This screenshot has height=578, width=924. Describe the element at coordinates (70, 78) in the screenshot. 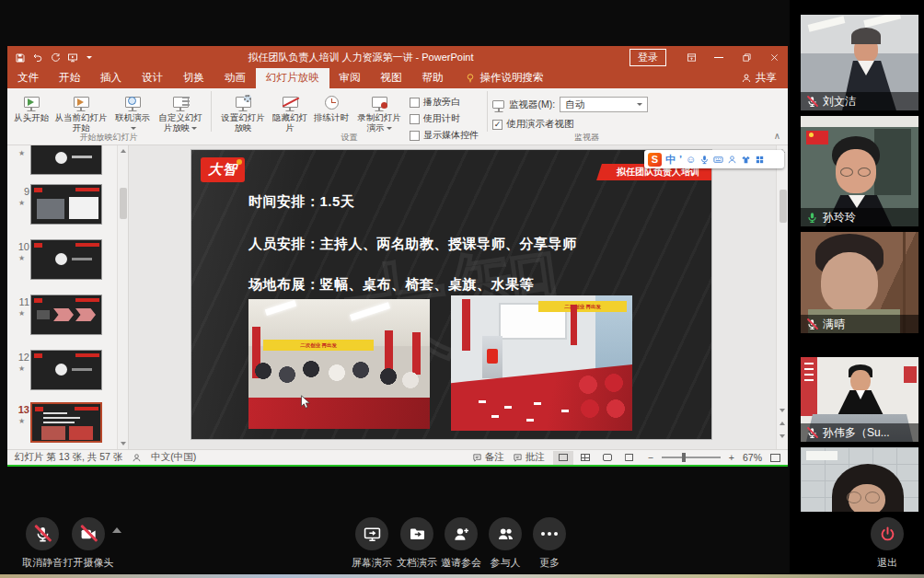

I see `tab-home: 开始` at that location.